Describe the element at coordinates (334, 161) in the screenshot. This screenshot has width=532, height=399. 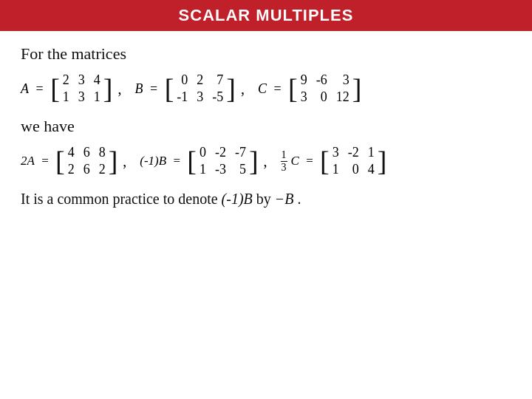
I see `scalar-thirdC-expr: 1 3 C = [ 3-21 104 ]` at that location.